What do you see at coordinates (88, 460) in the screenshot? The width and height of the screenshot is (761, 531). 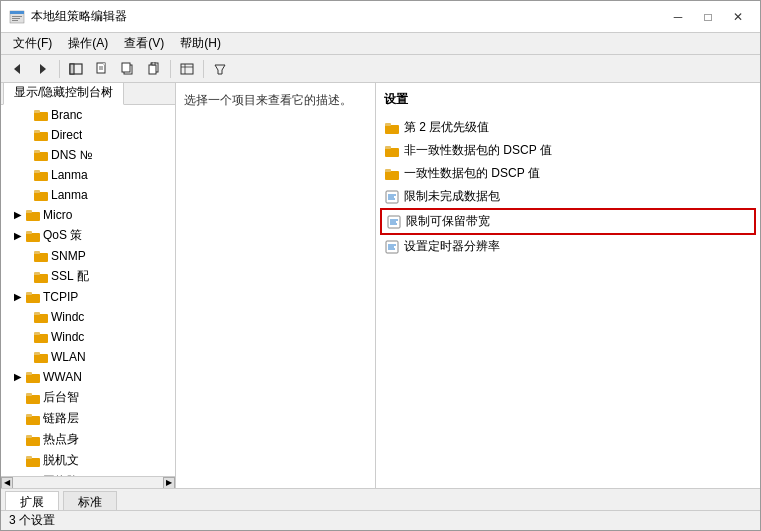 I see `tree-item-standalone: 脱机文` at bounding box center [88, 460].